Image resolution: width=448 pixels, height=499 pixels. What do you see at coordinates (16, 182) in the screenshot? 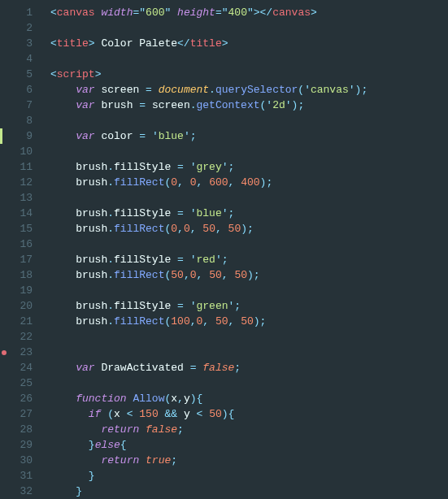
I see `line-number: 12` at bounding box center [16, 182].